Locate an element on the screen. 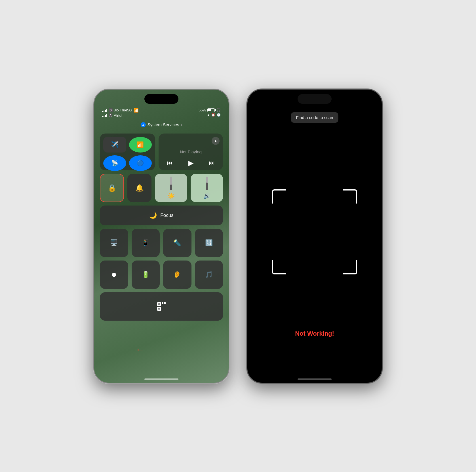 This screenshot has height=472, width=476. location-status-icon: ▲ is located at coordinates (208, 115).